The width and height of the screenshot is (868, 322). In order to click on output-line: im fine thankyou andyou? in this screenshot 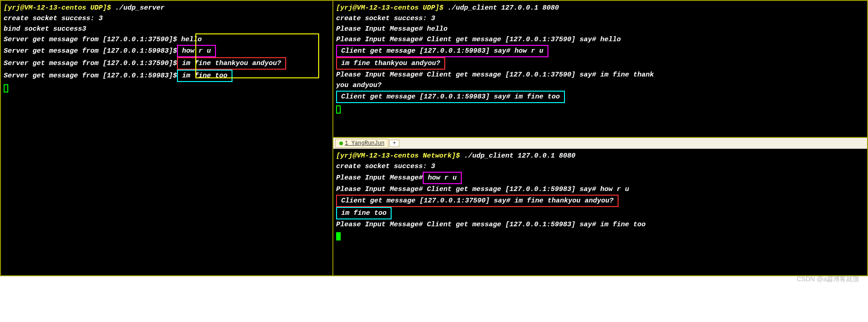, I will do `click(600, 63)`.